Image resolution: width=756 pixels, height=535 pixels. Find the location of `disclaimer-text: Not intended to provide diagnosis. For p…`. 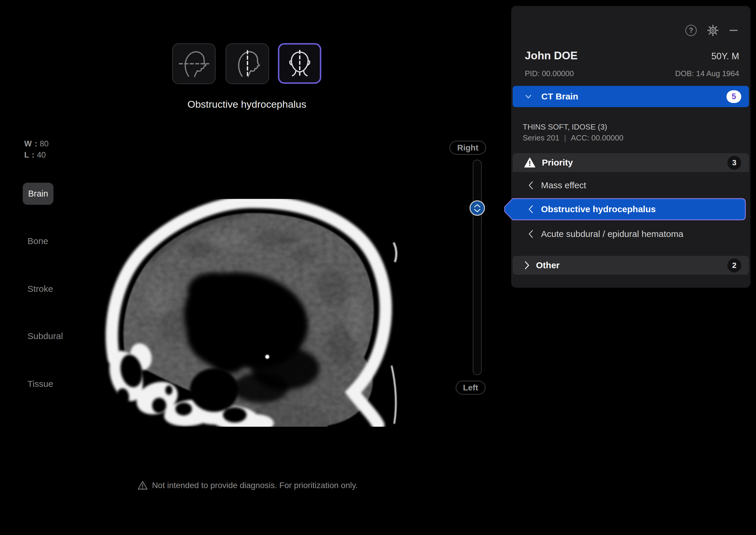

disclaimer-text: Not intended to provide diagnosis. For p… is located at coordinates (255, 486).